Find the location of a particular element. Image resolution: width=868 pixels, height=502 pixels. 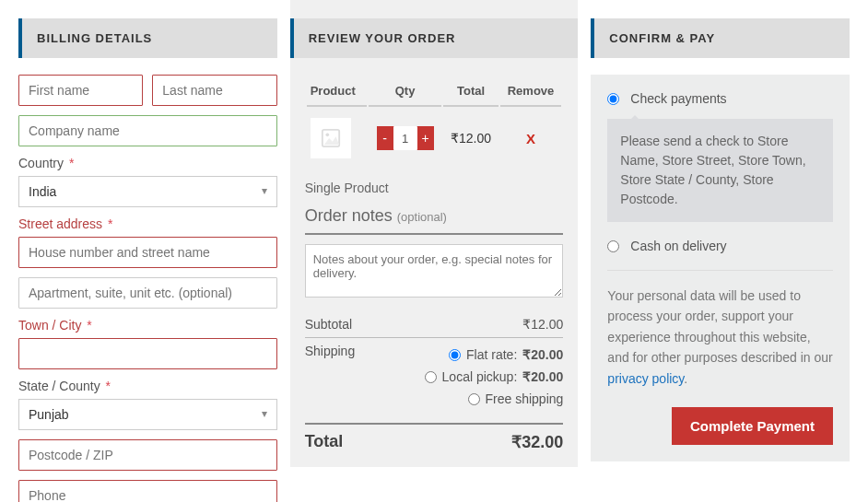

country-select: India is located at coordinates (147, 192).